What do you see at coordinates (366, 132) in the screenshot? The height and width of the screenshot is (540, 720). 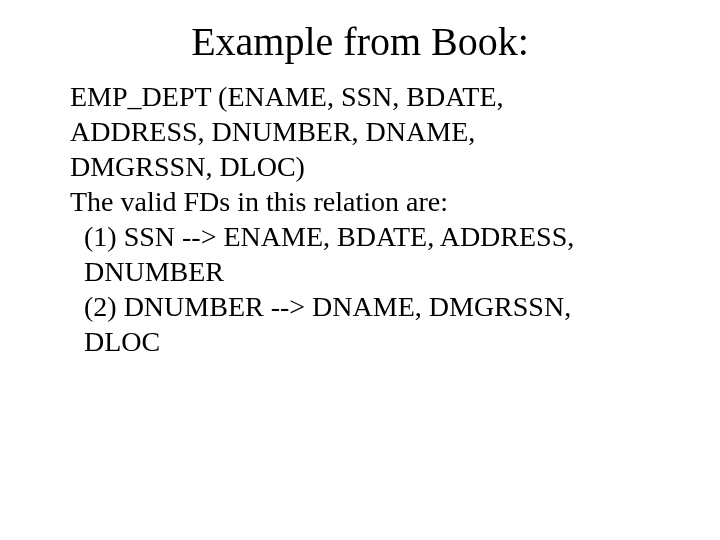 I see `schema-line-2: ADDRESS, DNUMBER, DNAME,` at bounding box center [366, 132].